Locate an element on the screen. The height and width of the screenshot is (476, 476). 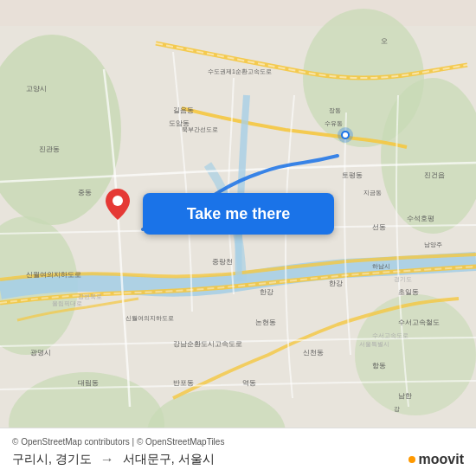
svg-text: 강 is located at coordinates (396, 408).